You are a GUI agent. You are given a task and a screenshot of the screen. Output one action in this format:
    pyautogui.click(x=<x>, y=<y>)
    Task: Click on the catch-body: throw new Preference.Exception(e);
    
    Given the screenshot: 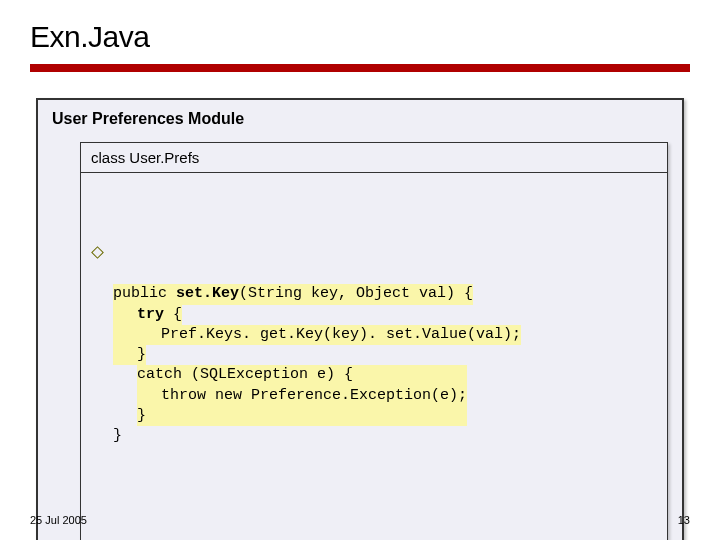 What is the action you would take?
    pyautogui.click(x=302, y=396)
    